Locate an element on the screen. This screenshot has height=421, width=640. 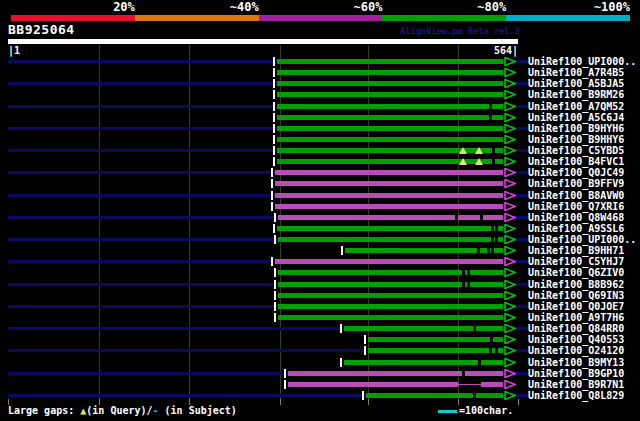
subject-label: UniRef100_Q40553 is located at coordinates (576, 340).